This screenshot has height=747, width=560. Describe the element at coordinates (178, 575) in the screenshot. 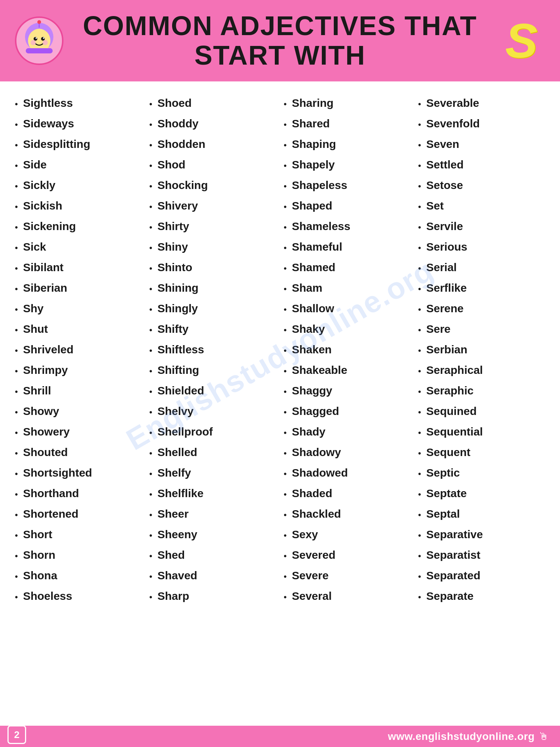

I see `word-label: Shaved` at that location.